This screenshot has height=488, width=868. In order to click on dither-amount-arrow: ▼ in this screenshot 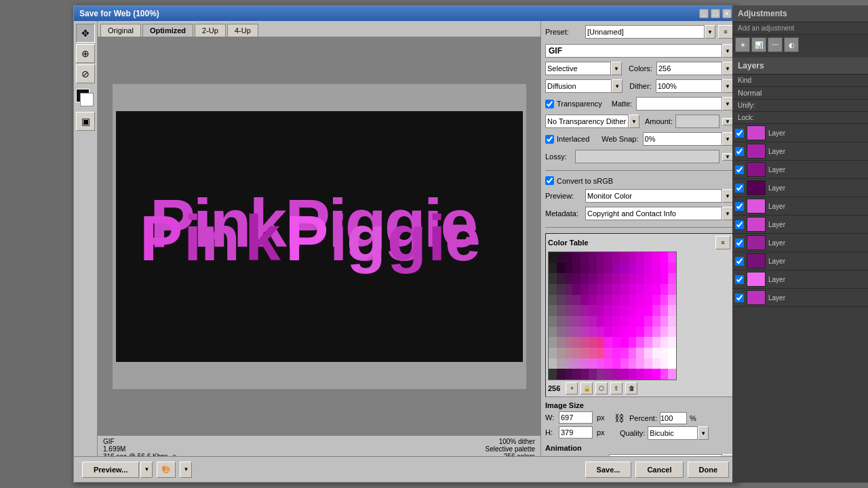, I will do `click(728, 86)`.